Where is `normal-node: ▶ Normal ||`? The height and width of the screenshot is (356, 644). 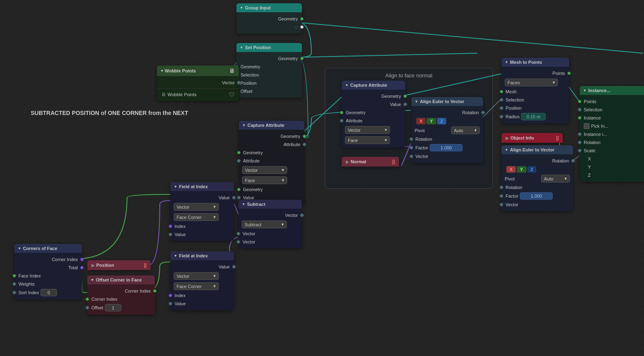
normal-node: ▶ Normal || is located at coordinates (370, 162).